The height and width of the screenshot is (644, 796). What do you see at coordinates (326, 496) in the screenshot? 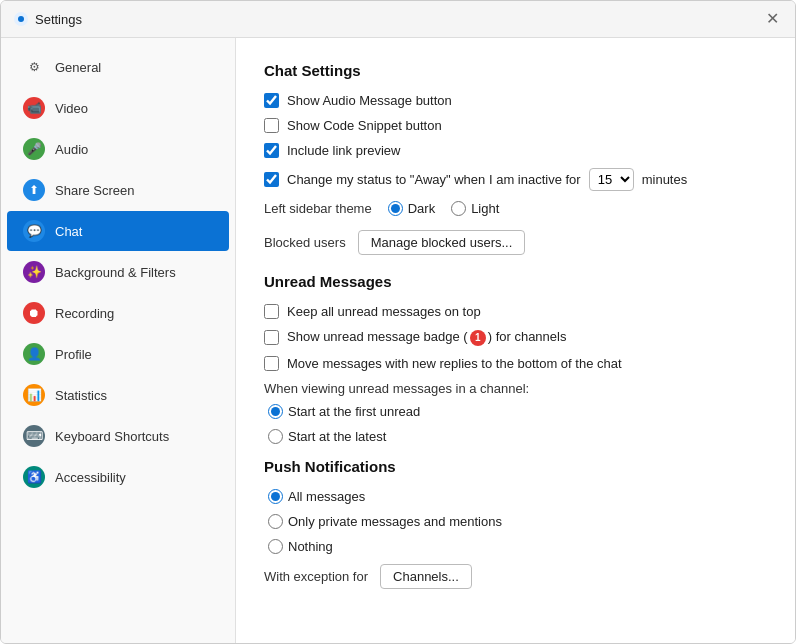
I see `all-messages-label: All messages` at bounding box center [326, 496].